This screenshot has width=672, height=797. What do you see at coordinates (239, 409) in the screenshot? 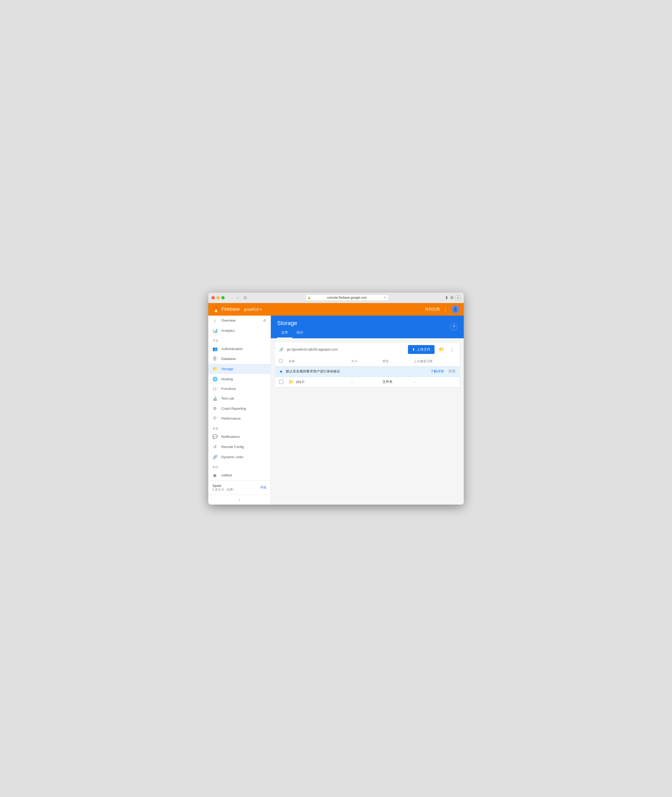
I see `sidebar-item-crash-reporting: ⚙ Crash Reporting` at bounding box center [239, 409].